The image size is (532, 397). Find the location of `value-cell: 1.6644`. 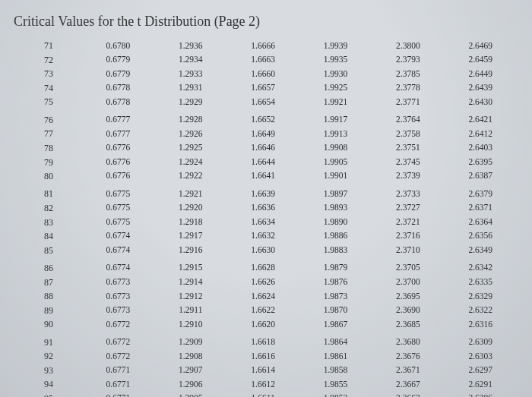

value-cell: 1.6644 is located at coordinates (263, 162).